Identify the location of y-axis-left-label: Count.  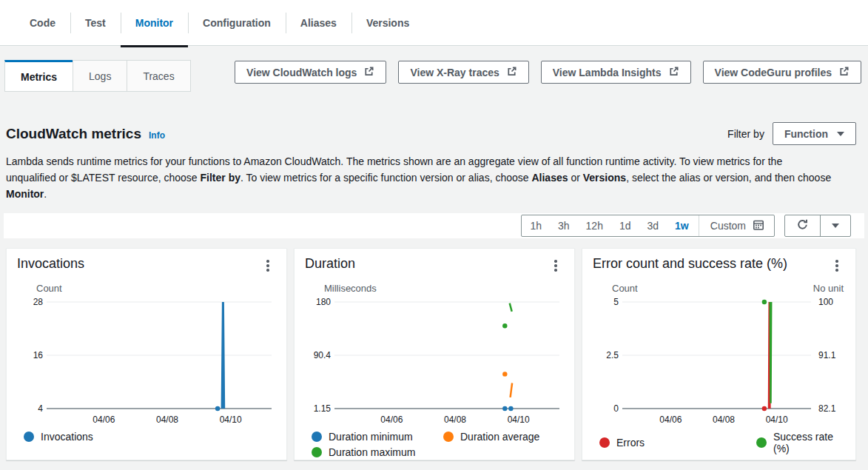
(625, 289).